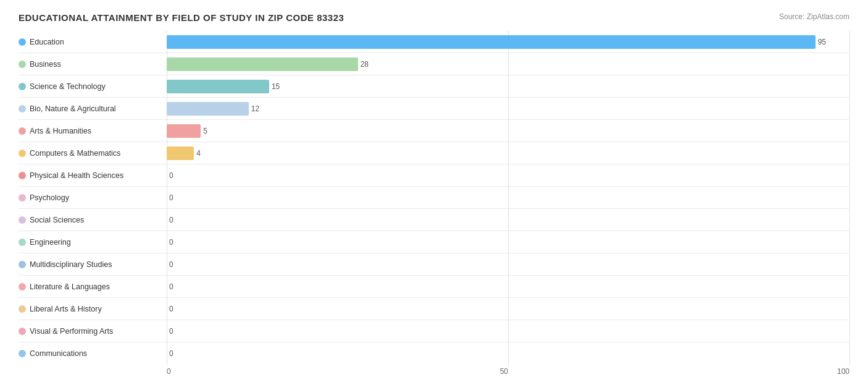  Describe the element at coordinates (182, 17) in the screenshot. I see `chart-title: EDUCATIONAL ATTAINMENT BY FIELD OF STUDY…` at that location.